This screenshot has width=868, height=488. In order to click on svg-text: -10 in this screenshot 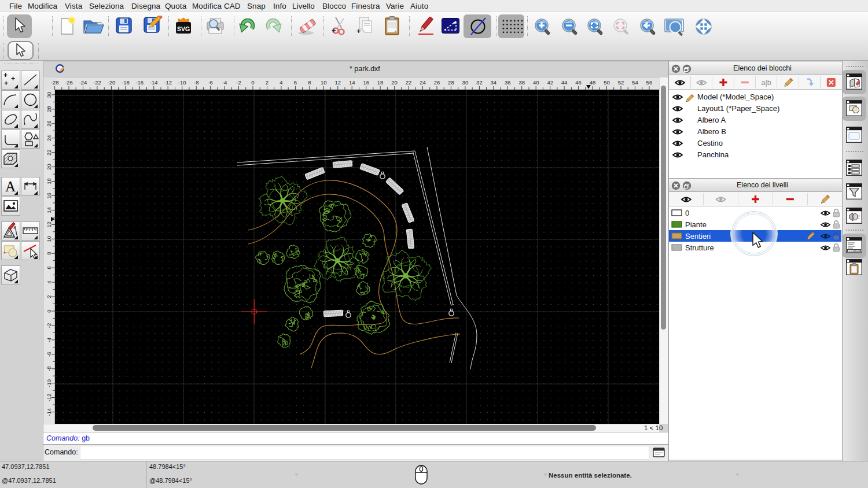, I will do `click(49, 383)`.